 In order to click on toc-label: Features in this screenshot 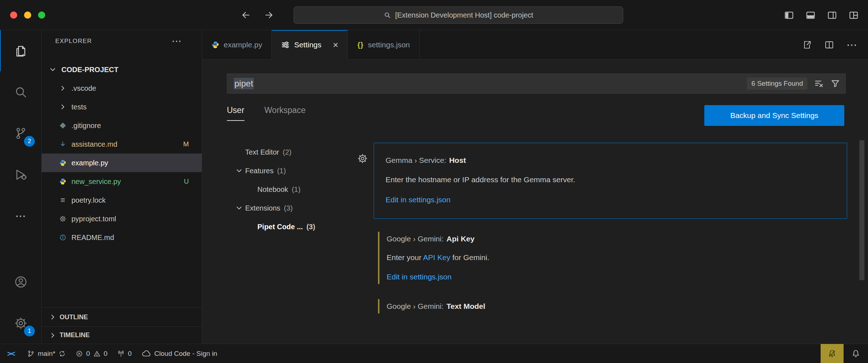, I will do `click(259, 171)`.